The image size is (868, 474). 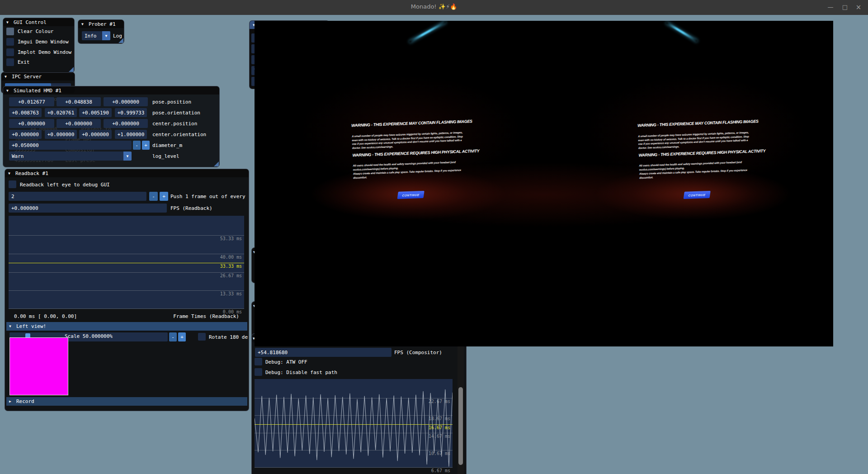 I want to click on hmd-center-orientation-field-3: +1.000000, so click(x=131, y=134).